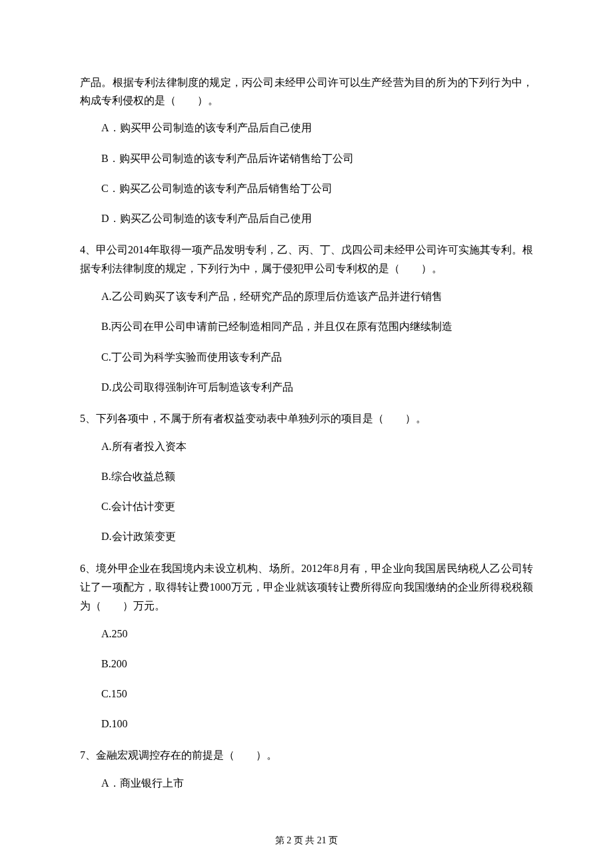 This screenshot has width=613, height=868. I want to click on page-footer: 第 2 页 共 21 页, so click(306, 841).